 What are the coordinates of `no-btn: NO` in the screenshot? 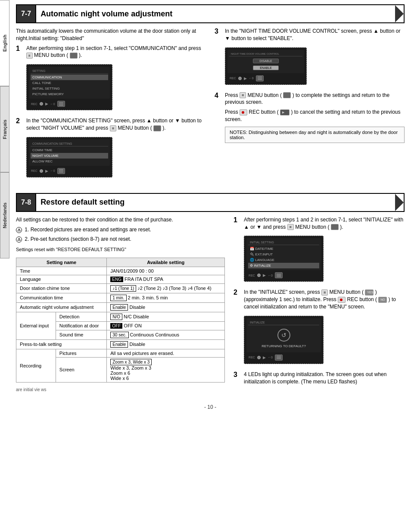 It's located at (383, 300).